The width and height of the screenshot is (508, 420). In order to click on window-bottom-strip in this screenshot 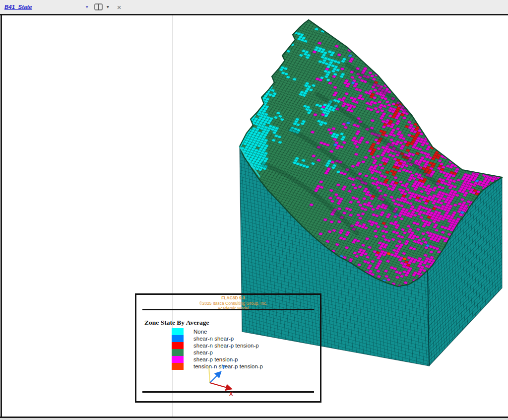, I will do `click(254, 419)`.